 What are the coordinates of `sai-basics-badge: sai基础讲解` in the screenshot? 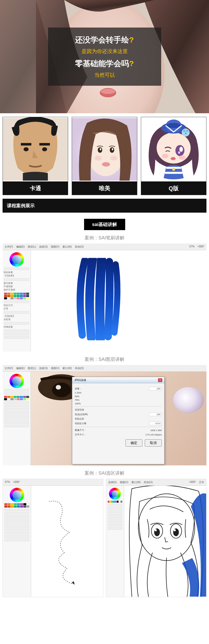 It's located at (105, 224).